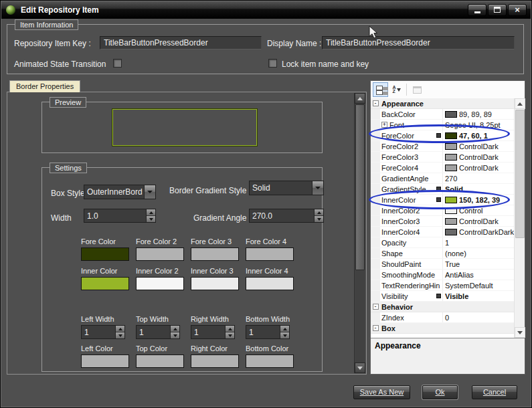 The image size is (532, 408). I want to click on width-stepper: 1.0, so click(120, 215).